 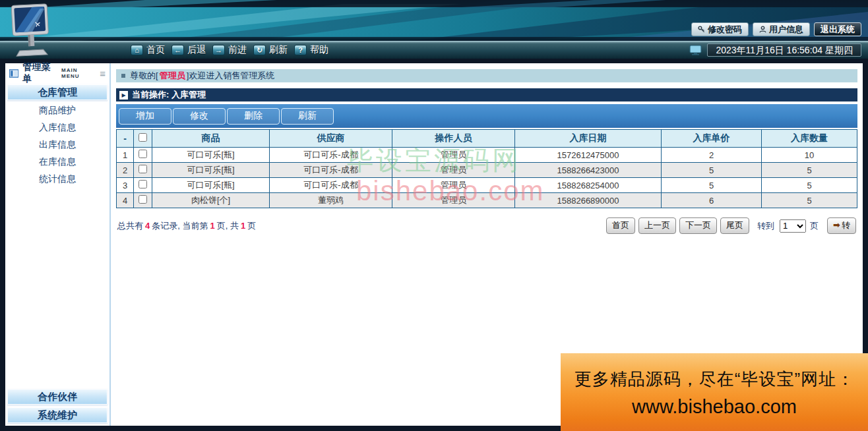 What do you see at coordinates (714, 380) in the screenshot?
I see `promo-text: 更多精品源码，尽在“毕设宝”网址：` at bounding box center [714, 380].